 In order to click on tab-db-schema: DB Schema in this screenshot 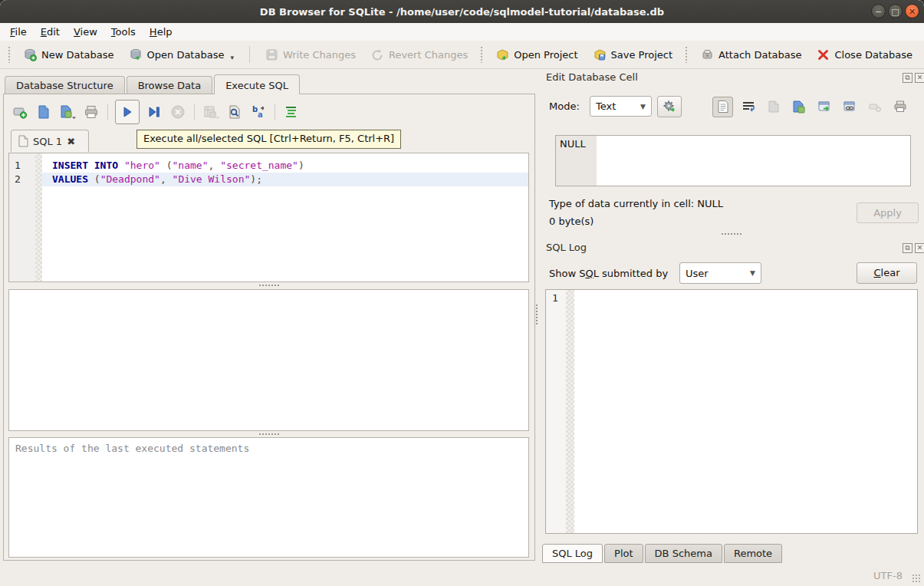, I will do `click(684, 554)`.